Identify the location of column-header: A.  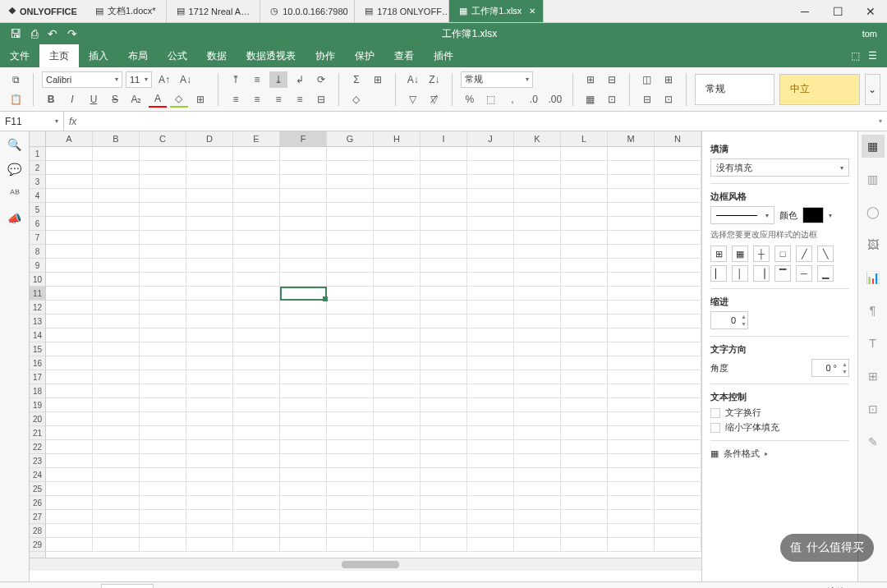
(69, 139).